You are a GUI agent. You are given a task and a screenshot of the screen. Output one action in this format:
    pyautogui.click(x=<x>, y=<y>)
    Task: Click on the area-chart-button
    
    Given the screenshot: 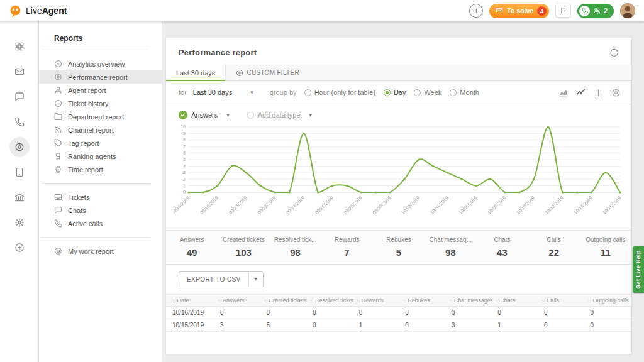 What is the action you would take?
    pyautogui.click(x=563, y=92)
    